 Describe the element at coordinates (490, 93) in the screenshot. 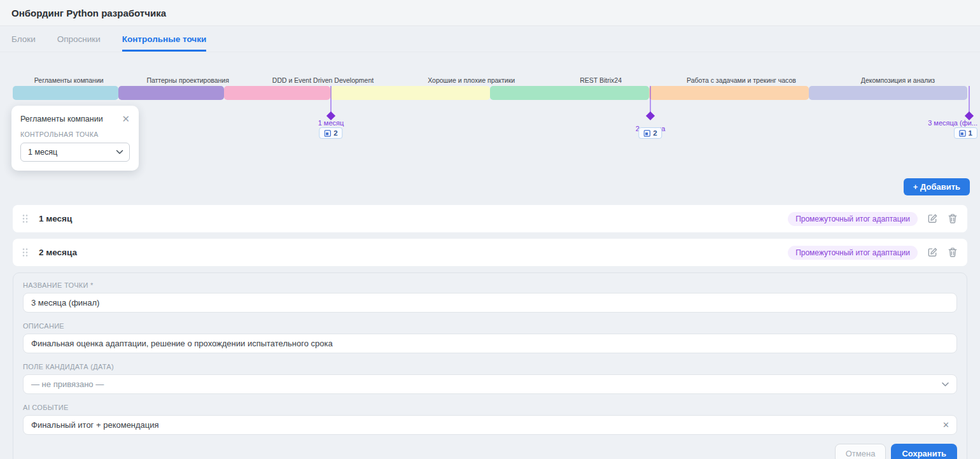

I see `timeline-bar` at that location.